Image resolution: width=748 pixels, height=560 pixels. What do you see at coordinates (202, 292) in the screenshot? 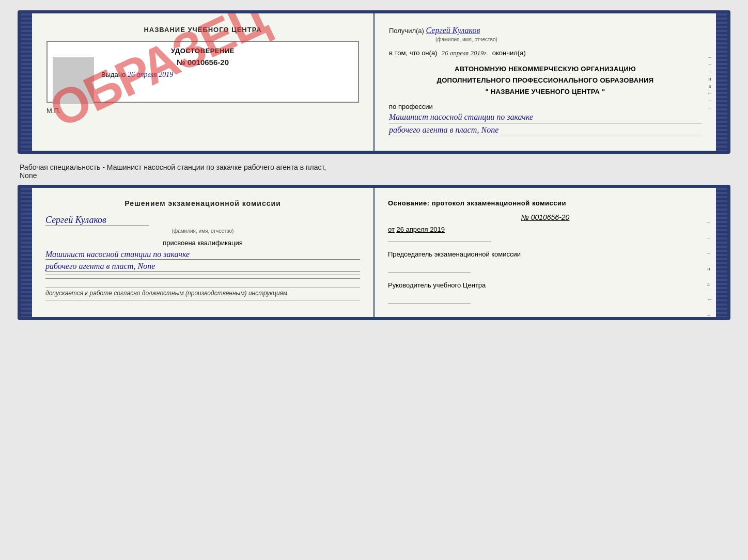
I see `allowed-line: допускается к работе согласно должностны…` at bounding box center [202, 292].